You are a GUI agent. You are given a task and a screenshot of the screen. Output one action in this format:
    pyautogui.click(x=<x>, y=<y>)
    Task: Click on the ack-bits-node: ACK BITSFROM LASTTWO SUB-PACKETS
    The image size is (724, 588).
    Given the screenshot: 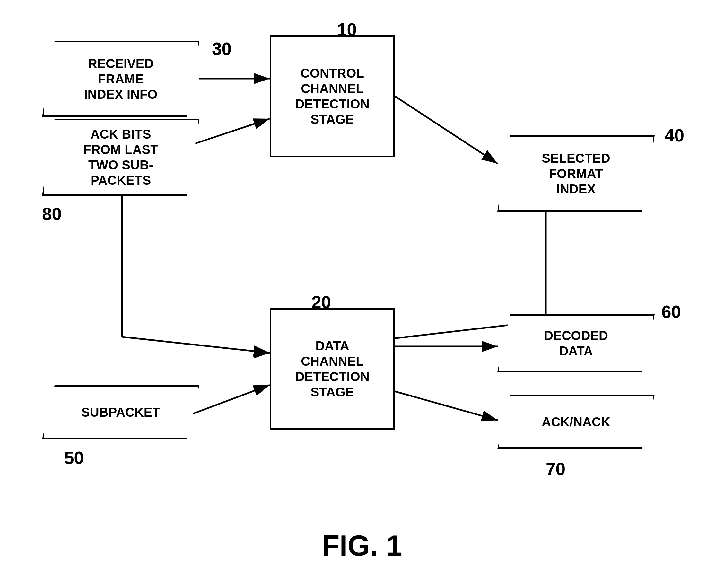 What is the action you would take?
    pyautogui.click(x=121, y=157)
    